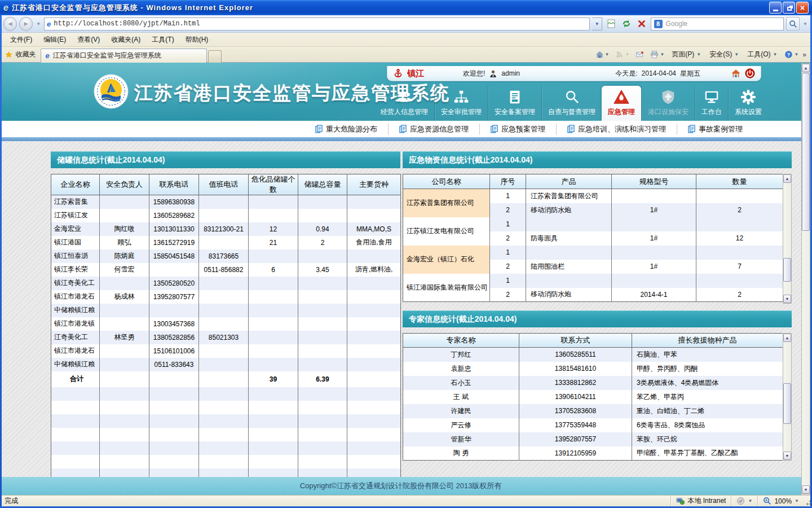 The height and width of the screenshot is (508, 812). Describe the element at coordinates (174, 185) in the screenshot. I see `column-header: 联系电话` at that location.